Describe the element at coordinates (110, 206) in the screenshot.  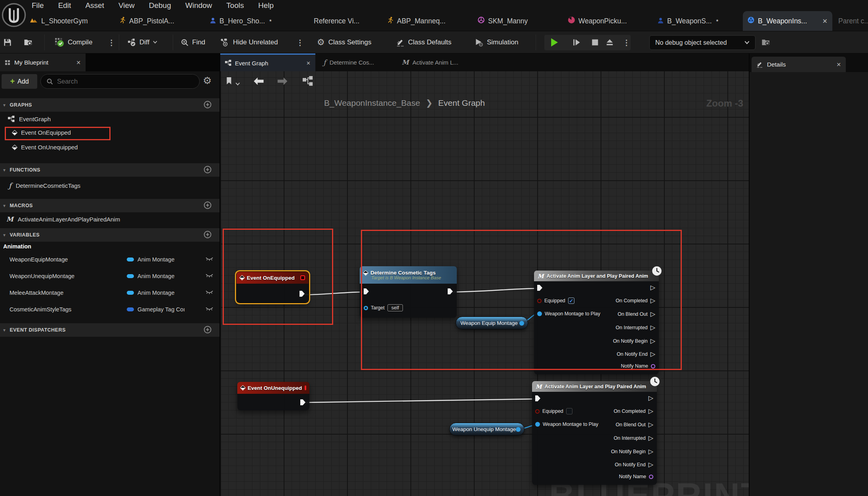
I see `macros-section-header: ▼ MACROS` at that location.